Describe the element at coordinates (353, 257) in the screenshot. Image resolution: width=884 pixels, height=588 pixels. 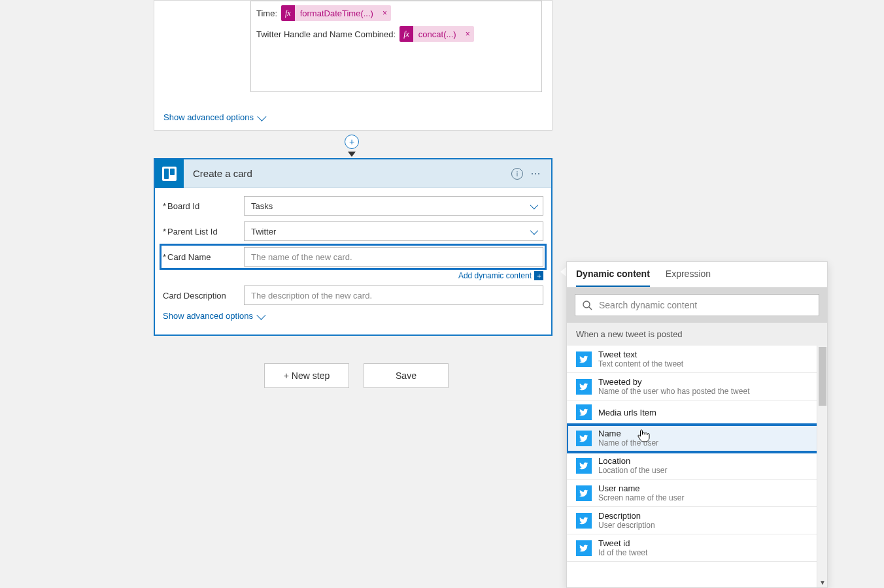
I see `card-name-focus: Card Name The name of the new card.` at that location.